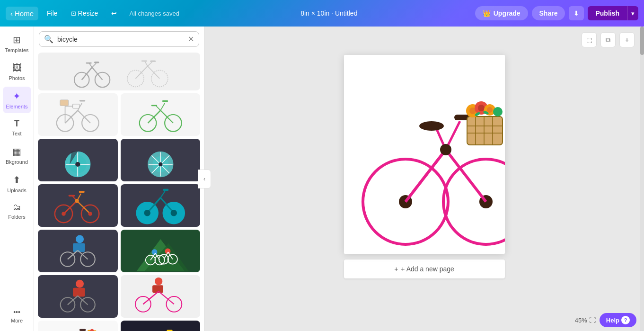 The image size is (644, 331). What do you see at coordinates (608, 13) in the screenshot?
I see `publish-button: Publish` at bounding box center [608, 13].